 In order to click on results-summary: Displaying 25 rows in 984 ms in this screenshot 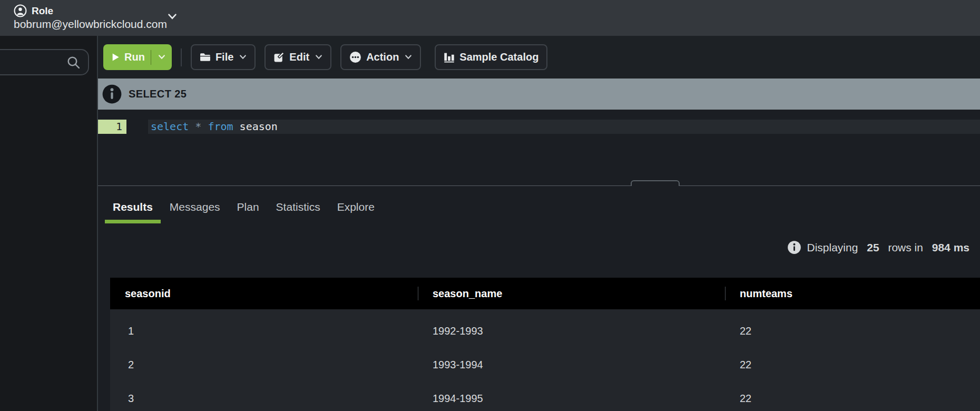, I will do `click(879, 248)`.